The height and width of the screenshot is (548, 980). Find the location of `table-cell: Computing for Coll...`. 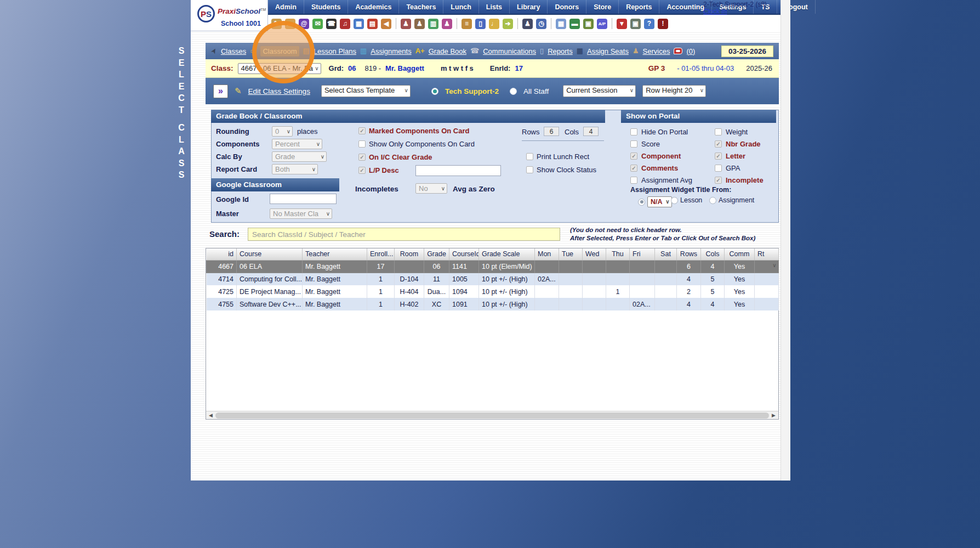

table-cell: Computing for Coll... is located at coordinates (270, 279).